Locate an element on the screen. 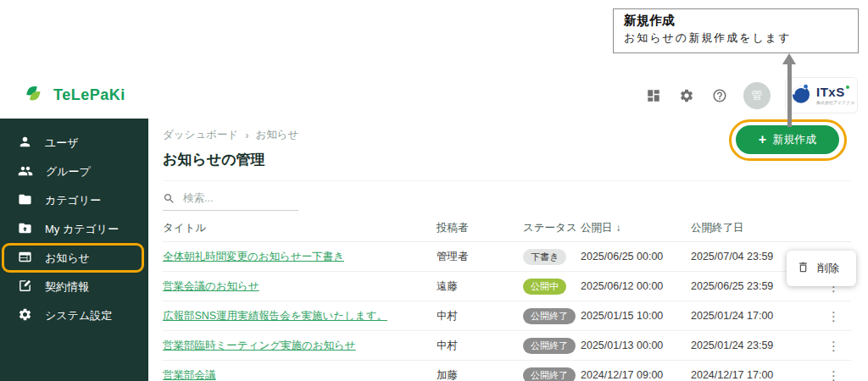 The image size is (868, 381). status-badge: 公開中 is located at coordinates (544, 286).